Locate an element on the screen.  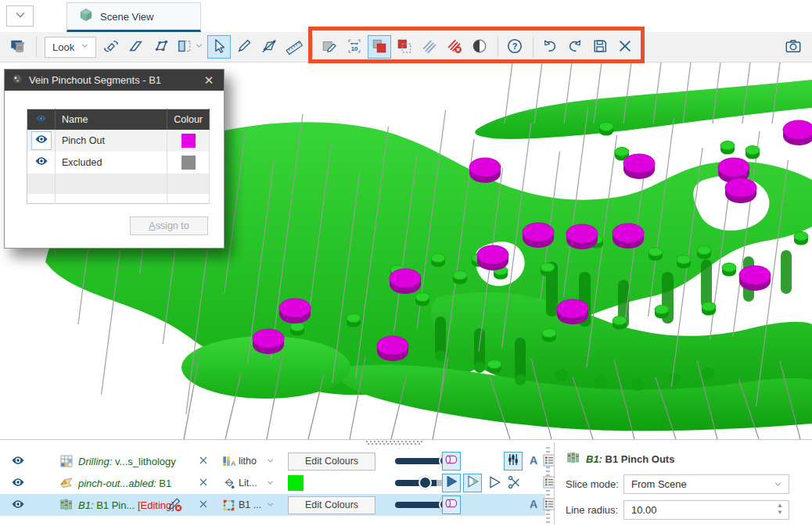
interval-width-10-tool-button: 10 is located at coordinates (354, 47).